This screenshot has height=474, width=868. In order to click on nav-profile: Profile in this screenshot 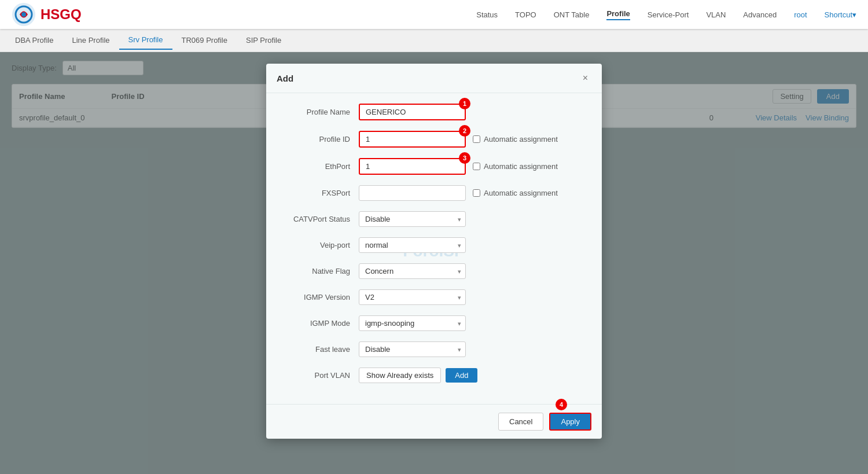, I will do `click(618, 15)`.